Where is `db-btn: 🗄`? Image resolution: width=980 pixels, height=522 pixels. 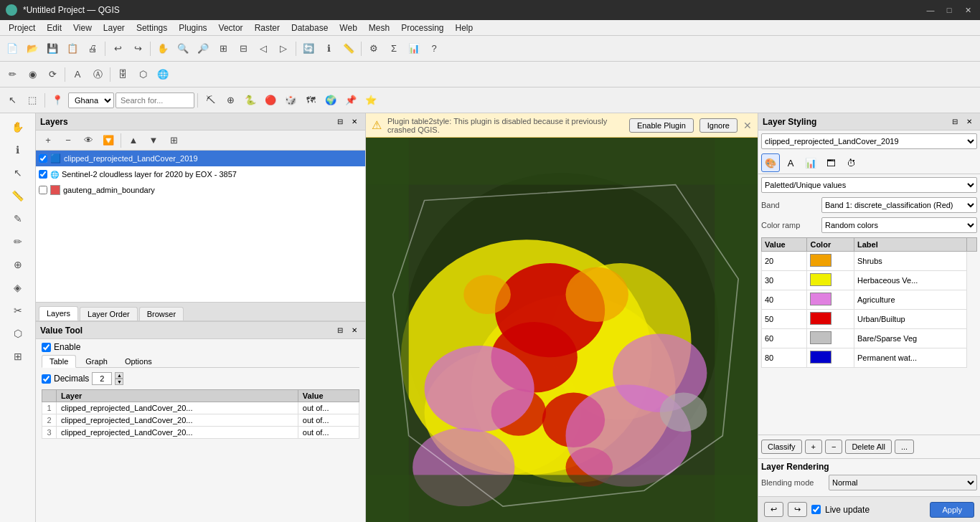
db-btn: 🗄 is located at coordinates (123, 75).